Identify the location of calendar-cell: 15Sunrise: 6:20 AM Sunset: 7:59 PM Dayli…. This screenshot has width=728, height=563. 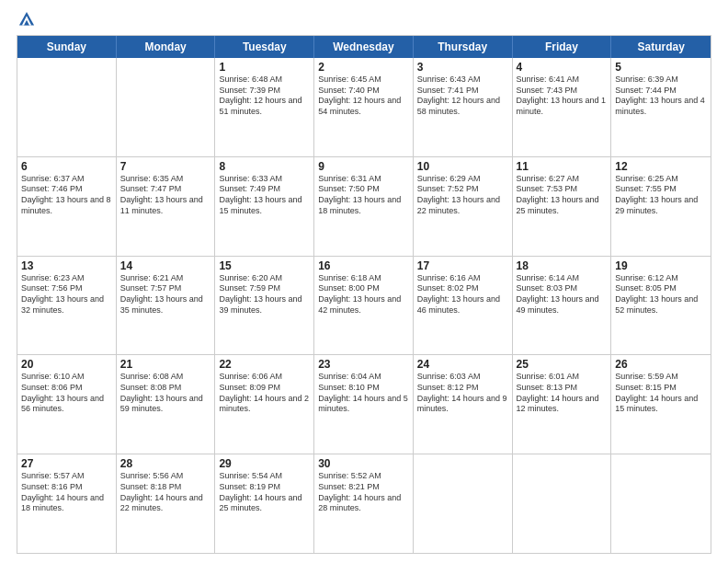
(265, 305).